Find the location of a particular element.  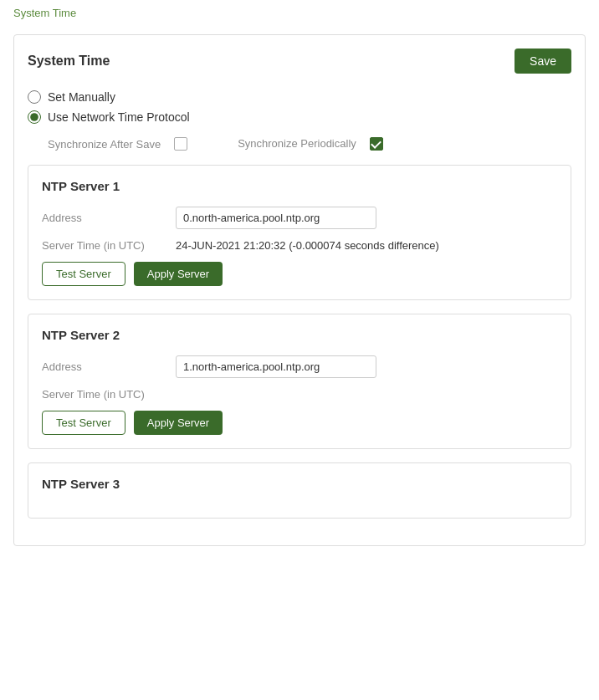

set-manually-label: Set Manually is located at coordinates (82, 97).